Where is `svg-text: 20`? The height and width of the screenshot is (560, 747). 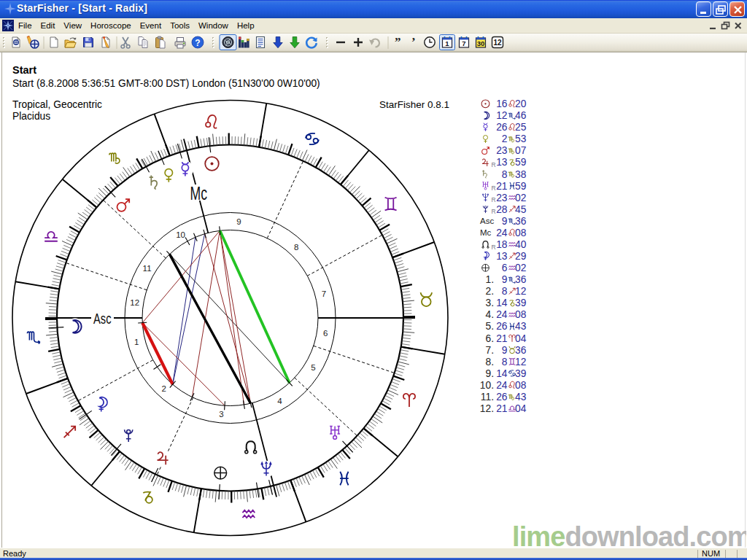
svg-text: 20 is located at coordinates (521, 104).